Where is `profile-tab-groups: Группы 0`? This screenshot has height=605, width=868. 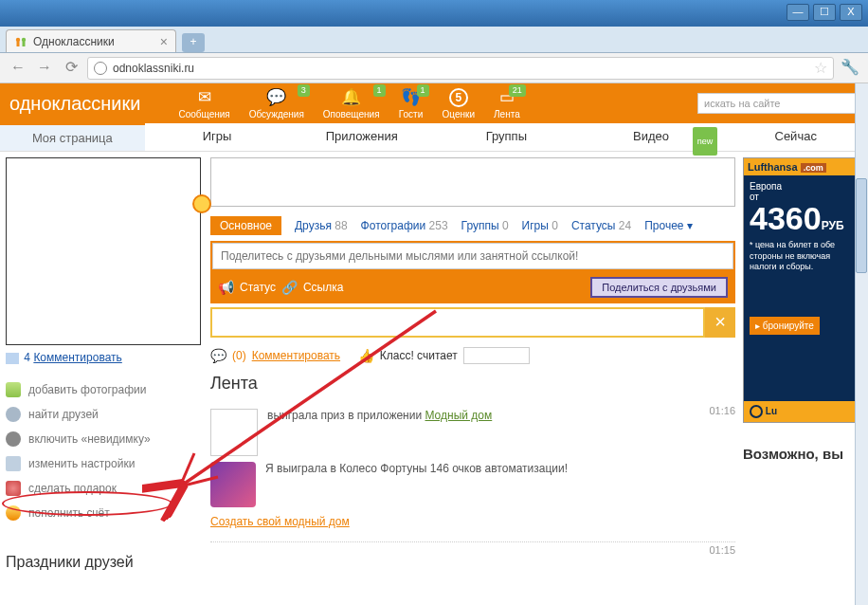 profile-tab-groups: Группы 0 is located at coordinates (485, 226).